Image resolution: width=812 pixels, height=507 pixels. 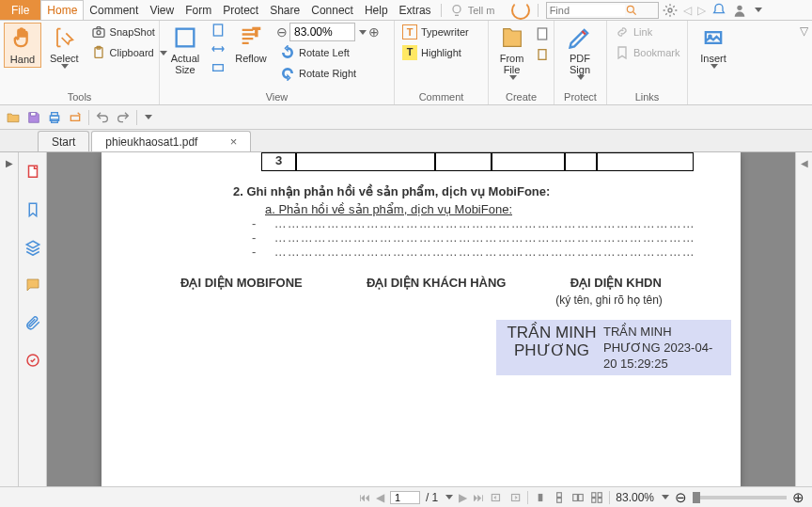 What do you see at coordinates (559, 498) in the screenshot?
I see `view-continuous-icon` at bounding box center [559, 498].